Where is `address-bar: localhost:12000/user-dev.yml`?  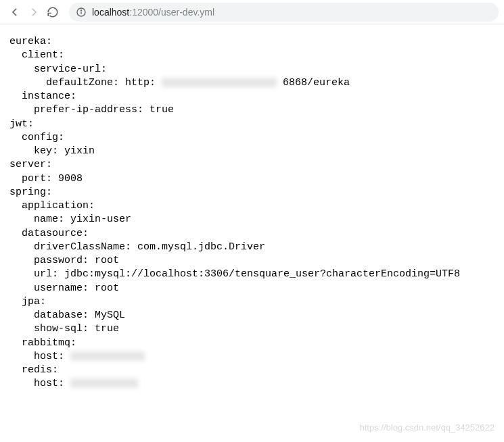
address-bar: localhost:12000/user-dev.yml is located at coordinates (284, 12).